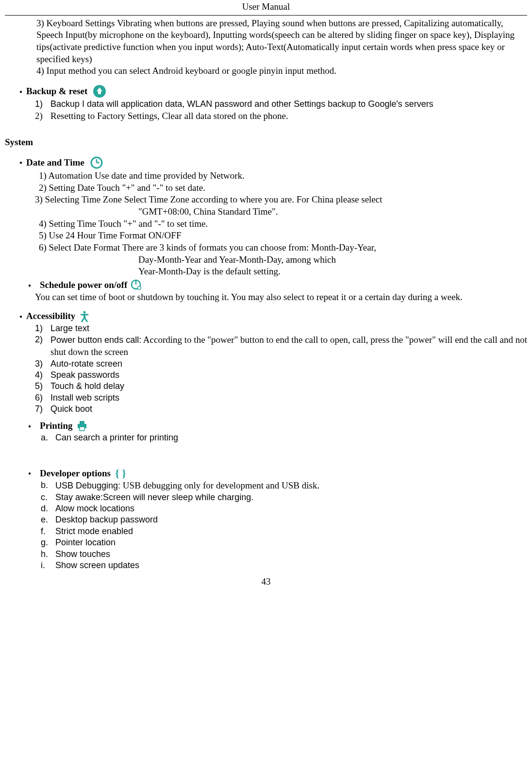  Describe the element at coordinates (83, 555) in the screenshot. I see `list-text: Show touches` at that location.